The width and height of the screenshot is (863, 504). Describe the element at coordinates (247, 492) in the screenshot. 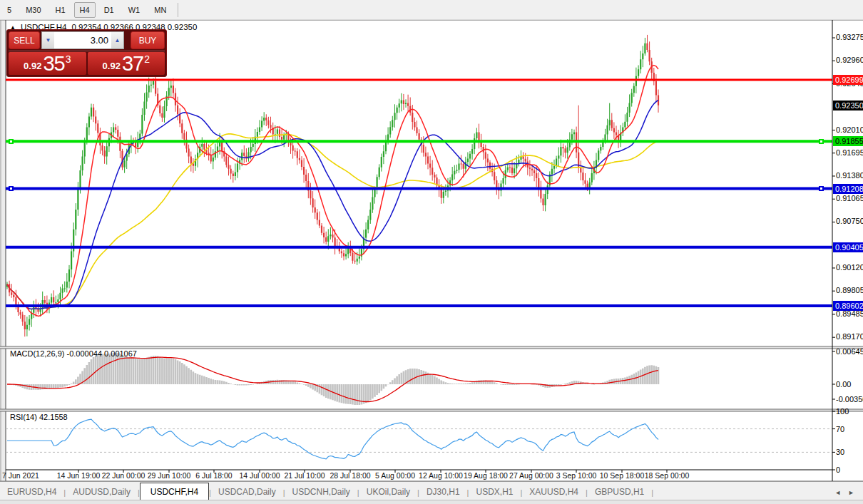

I see `chart-tab-usdcad: USDCAD,Daily` at that location.